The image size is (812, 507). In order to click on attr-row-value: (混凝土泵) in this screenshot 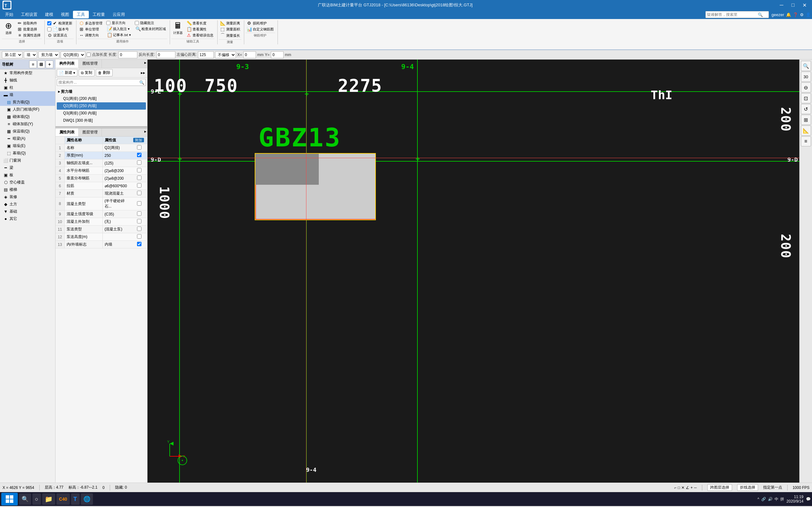, I will do `click(117, 229)`.